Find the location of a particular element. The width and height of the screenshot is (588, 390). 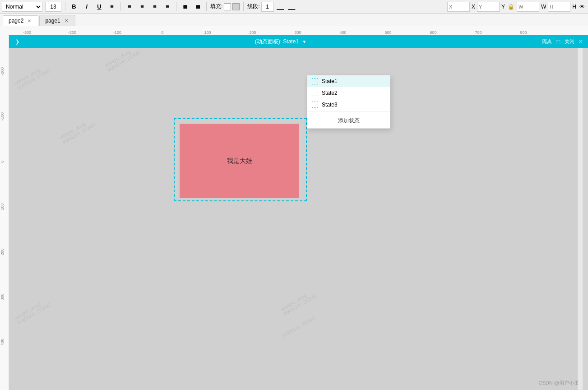

lock-icon: 🔒 is located at coordinates (511, 7).